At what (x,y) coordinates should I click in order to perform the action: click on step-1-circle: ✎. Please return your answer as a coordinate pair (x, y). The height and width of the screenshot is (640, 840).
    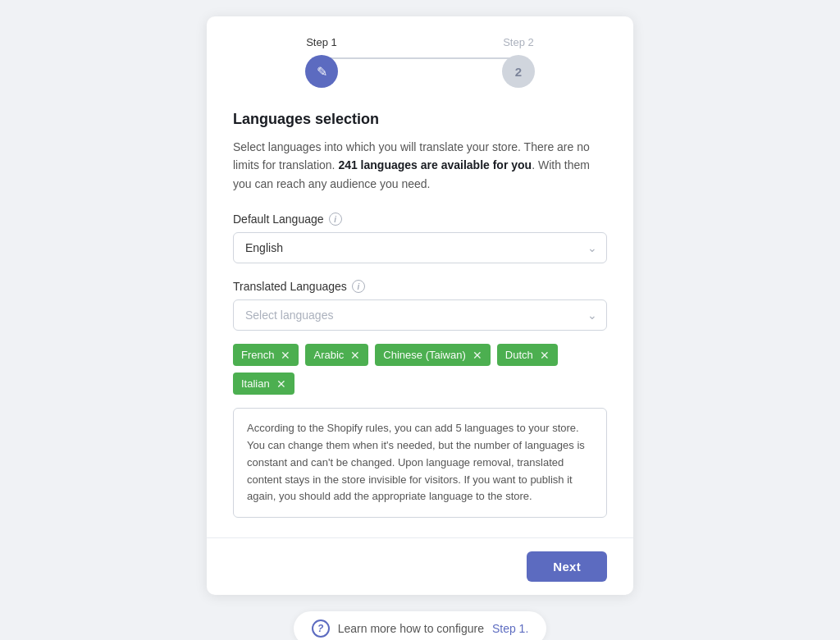
    Looking at the image, I should click on (322, 71).